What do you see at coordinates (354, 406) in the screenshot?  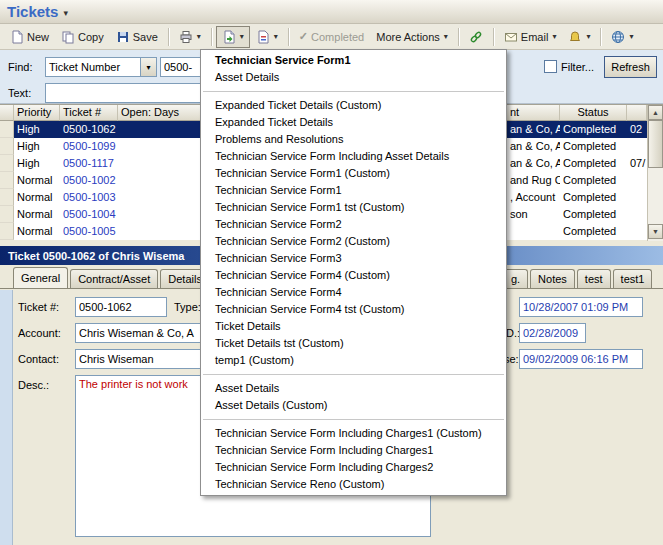 I see `menu-item: Asset Details (Custom)` at bounding box center [354, 406].